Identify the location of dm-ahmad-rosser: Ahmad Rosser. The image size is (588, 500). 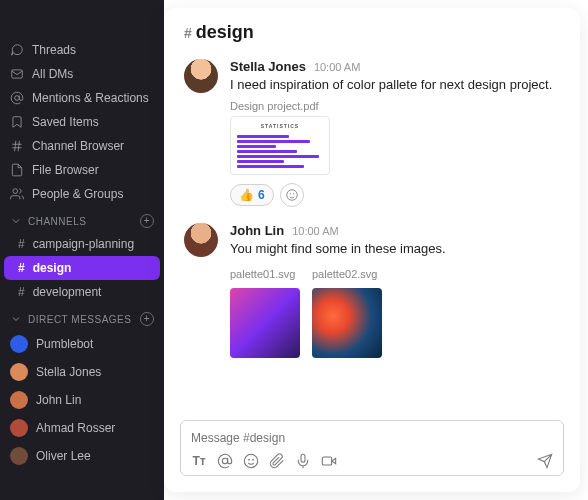
(82, 428).